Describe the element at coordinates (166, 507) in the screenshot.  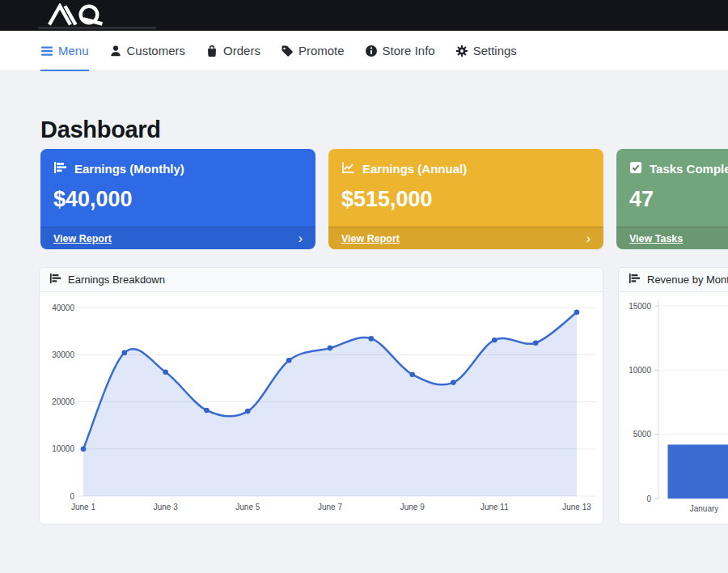
I see `svg-text: June 3` at that location.